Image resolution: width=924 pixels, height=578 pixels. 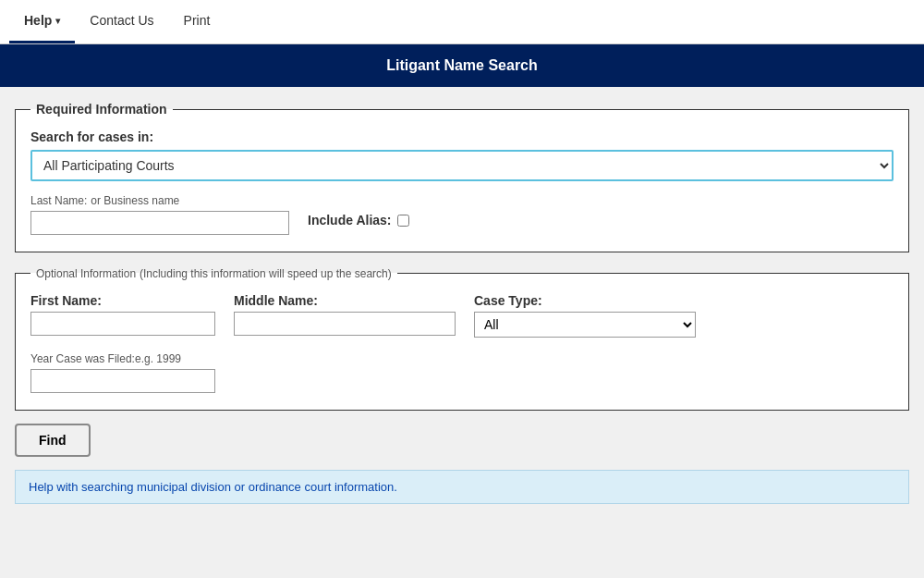 I want to click on optional-fields-row1: First Name: Middle Name: Case Type: All …, so click(x=462, y=315).